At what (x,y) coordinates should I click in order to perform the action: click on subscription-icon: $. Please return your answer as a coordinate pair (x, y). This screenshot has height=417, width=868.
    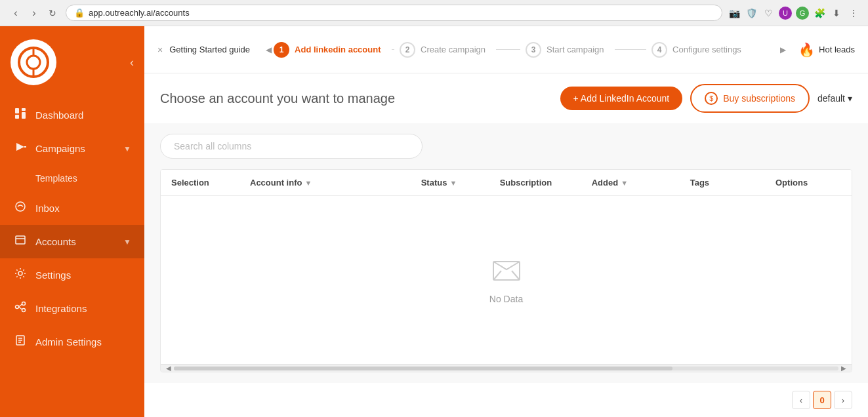
    Looking at the image, I should click on (711, 98).